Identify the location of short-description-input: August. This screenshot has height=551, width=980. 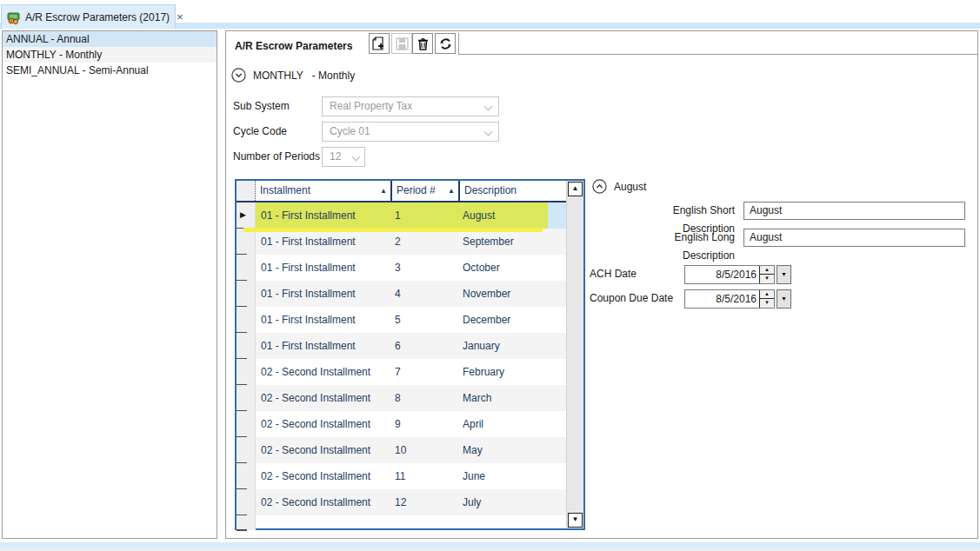
(854, 210).